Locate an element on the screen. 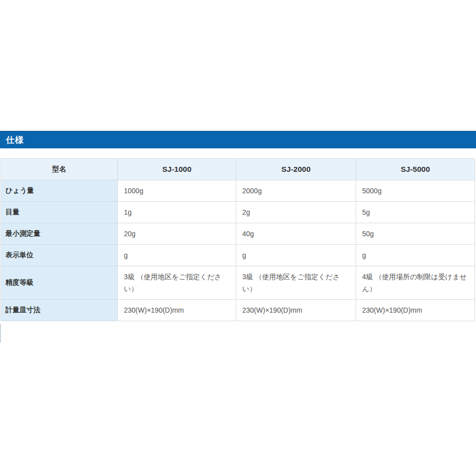 The height and width of the screenshot is (476, 476). spec-value: 2000g is located at coordinates (296, 191).